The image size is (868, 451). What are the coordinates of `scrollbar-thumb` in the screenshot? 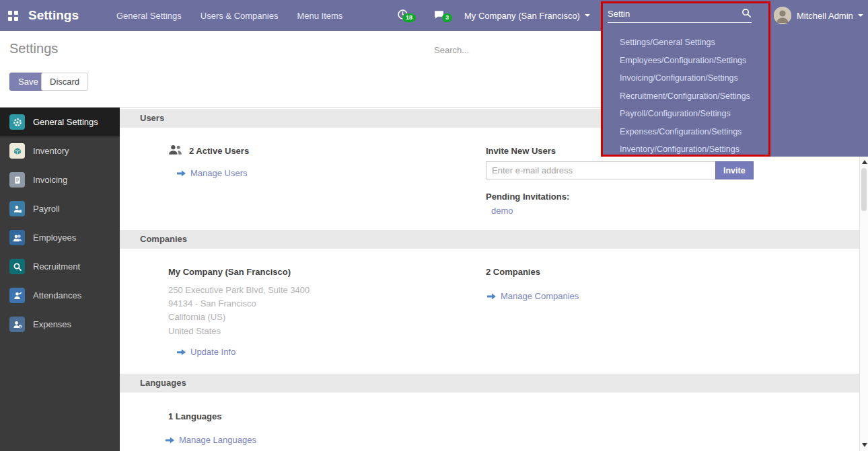 It's located at (864, 190).